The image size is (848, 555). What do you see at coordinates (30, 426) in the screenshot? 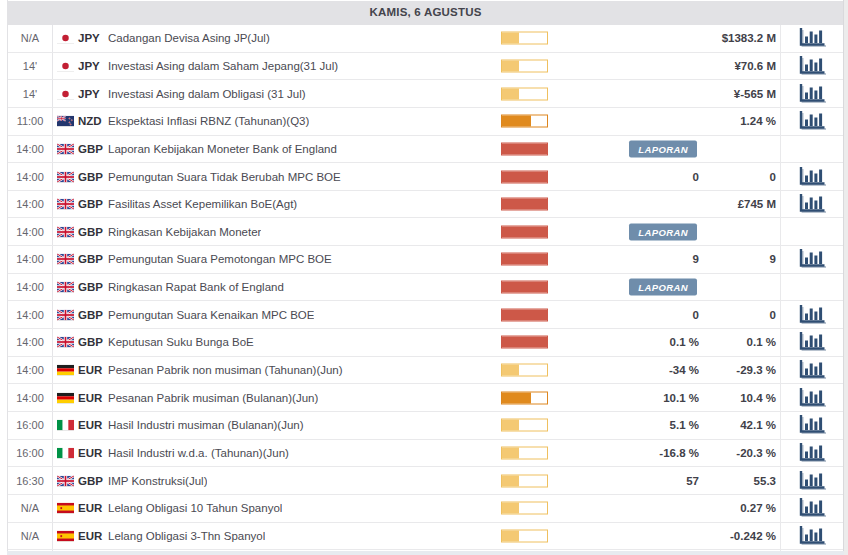
I see `event-time: 16:00` at bounding box center [30, 426].